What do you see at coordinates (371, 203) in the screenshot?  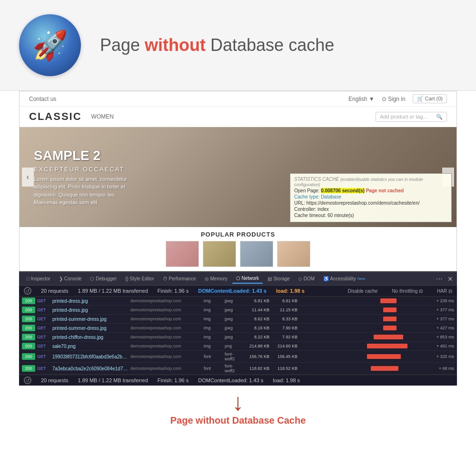 I see `stats-url: URL: https://demostoreprestashop.com/dem…` at bounding box center [371, 203].